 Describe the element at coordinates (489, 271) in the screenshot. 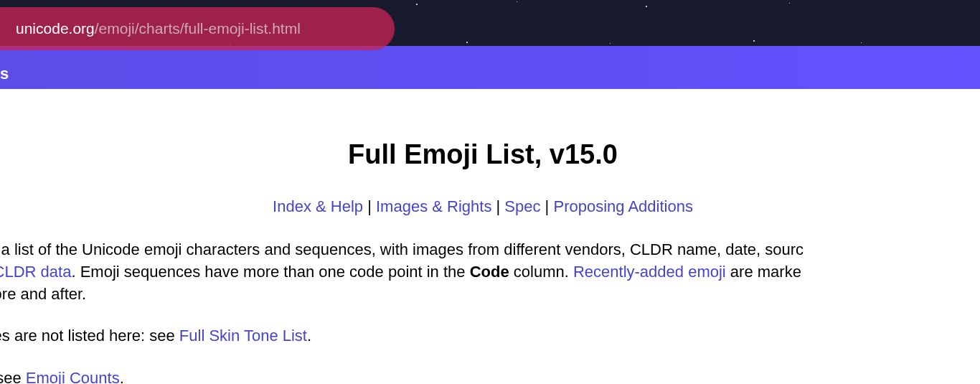

I see `text-bold-code: Code` at that location.